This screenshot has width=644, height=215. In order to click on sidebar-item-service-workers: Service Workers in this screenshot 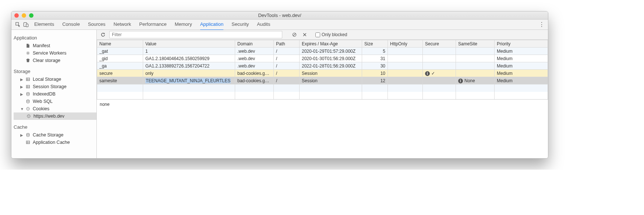, I will do `click(55, 53)`.